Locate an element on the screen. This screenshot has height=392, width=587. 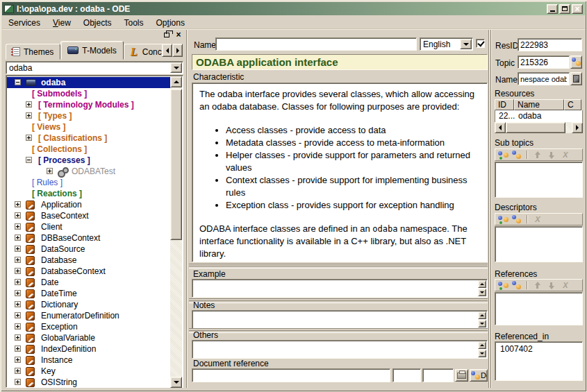
topic-name-input is located at coordinates (543, 79).